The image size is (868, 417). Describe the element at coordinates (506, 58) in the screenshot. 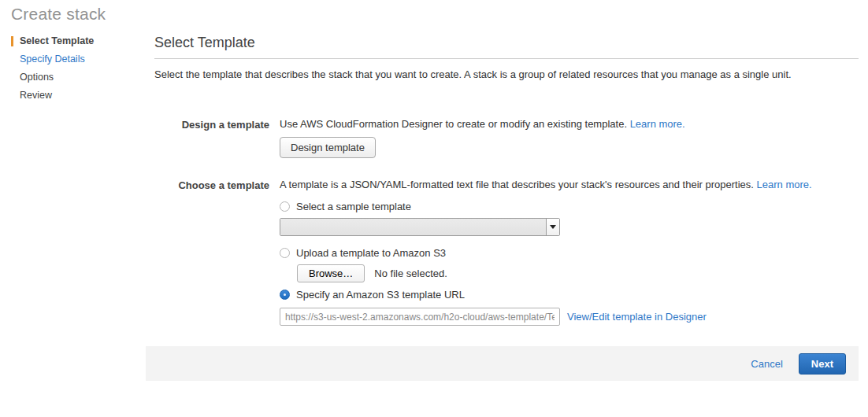

I see `section-divider` at that location.